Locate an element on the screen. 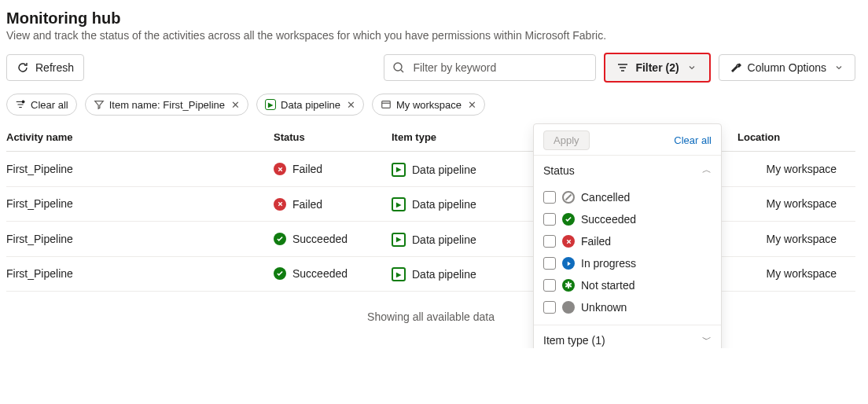  chevron-down-icon: ﹀ is located at coordinates (707, 340).